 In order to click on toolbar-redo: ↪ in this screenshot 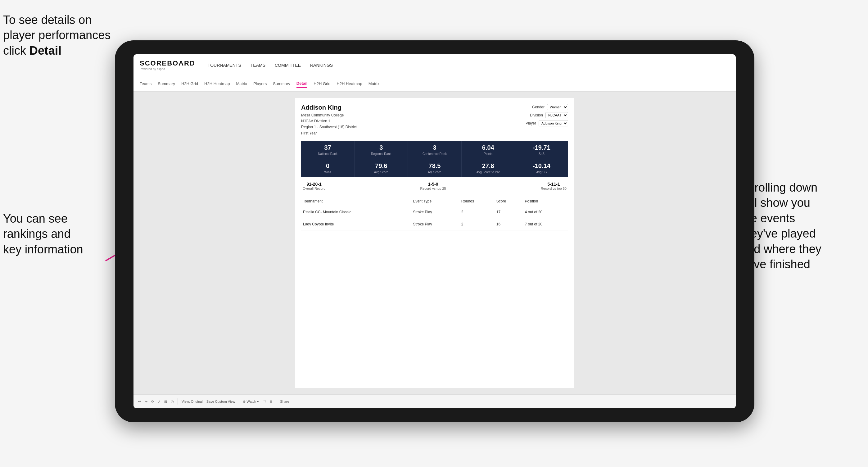, I will do `click(146, 402)`.